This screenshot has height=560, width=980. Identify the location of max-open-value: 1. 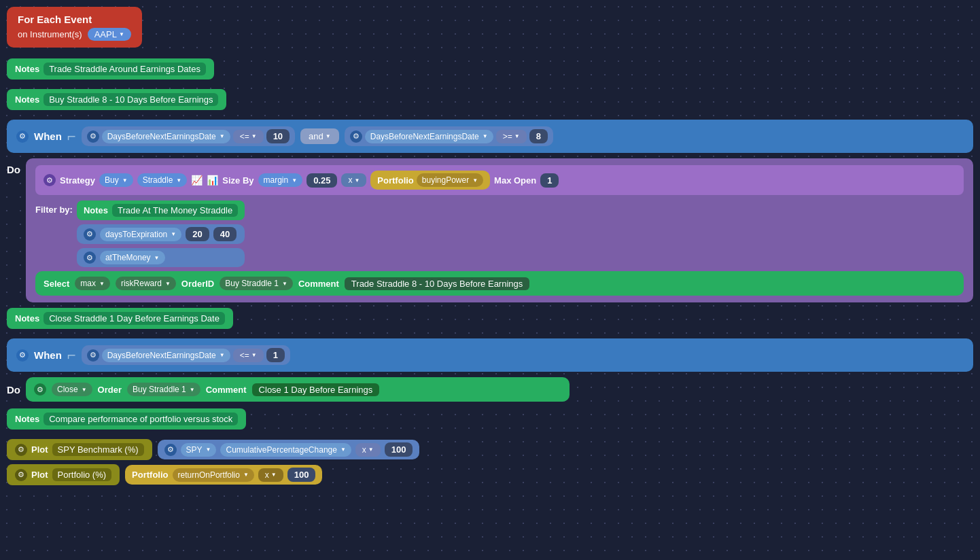
(549, 181).